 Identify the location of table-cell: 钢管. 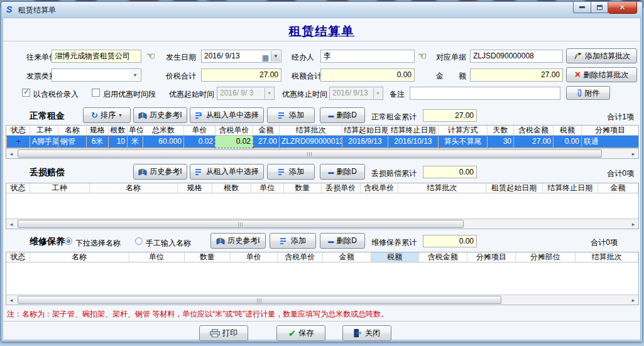
(73, 141).